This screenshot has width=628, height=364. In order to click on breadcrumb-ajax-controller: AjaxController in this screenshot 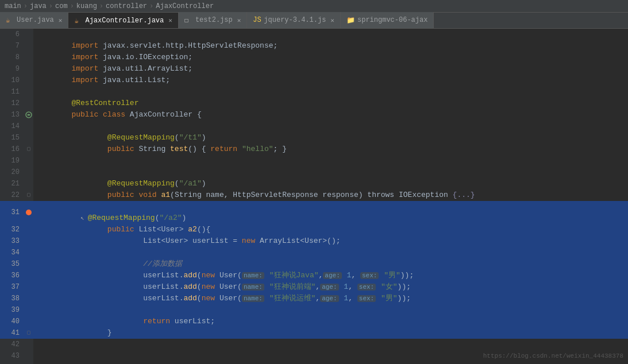, I will do `click(185, 6)`.